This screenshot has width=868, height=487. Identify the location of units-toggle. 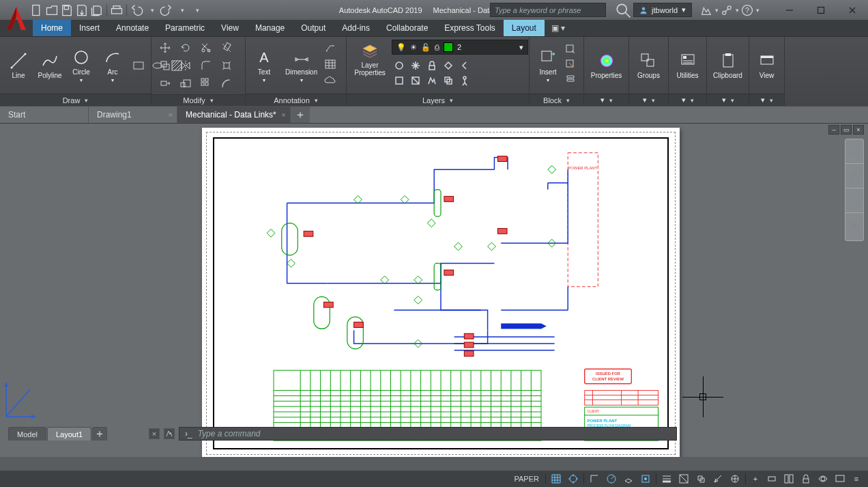
(772, 479).